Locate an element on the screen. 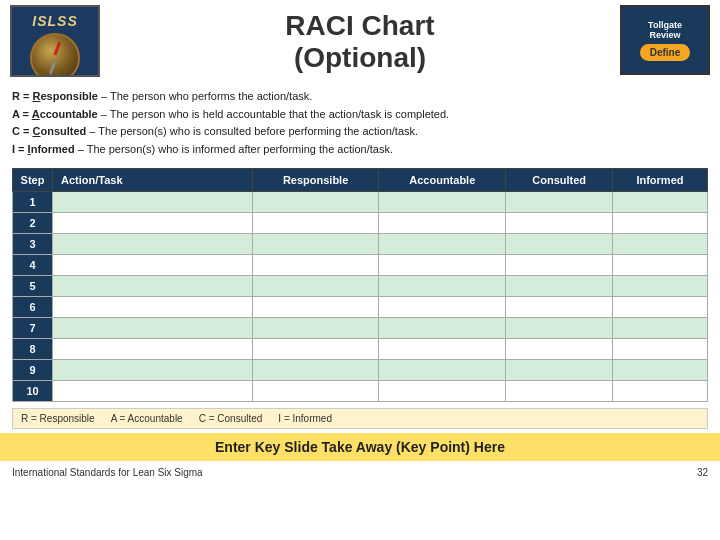 The width and height of the screenshot is (720, 540). col-step: Step is located at coordinates (33, 180).